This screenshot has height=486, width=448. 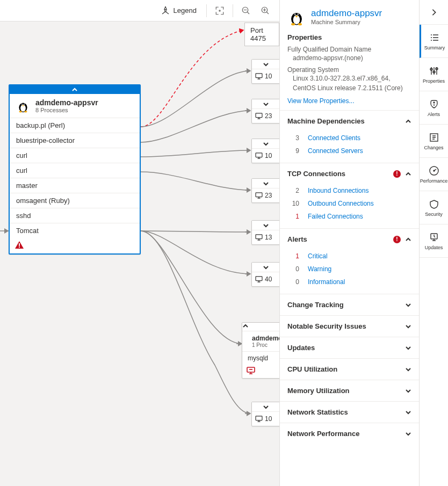 I want to click on rail-item-summary: Summary, so click(x=434, y=41).